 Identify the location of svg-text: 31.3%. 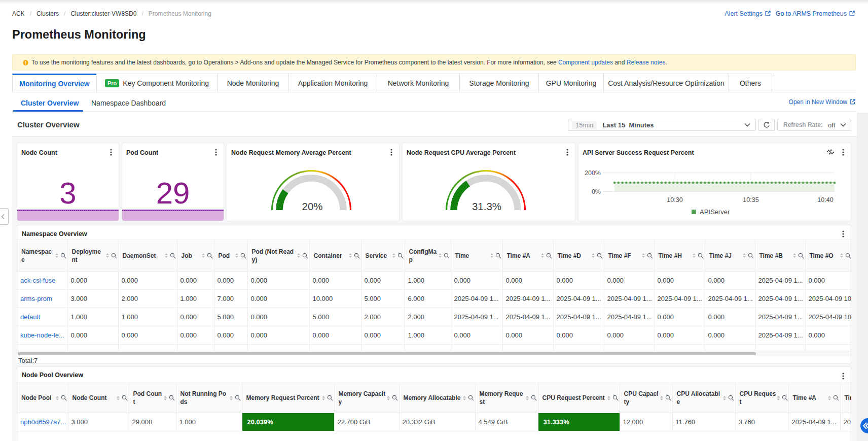
(487, 206).